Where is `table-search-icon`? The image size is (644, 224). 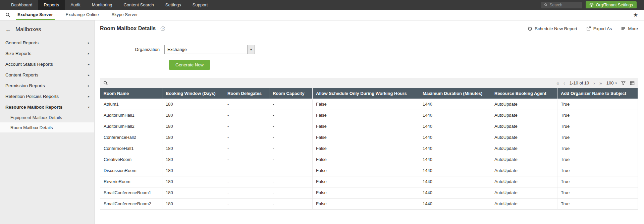 table-search-icon is located at coordinates (106, 83).